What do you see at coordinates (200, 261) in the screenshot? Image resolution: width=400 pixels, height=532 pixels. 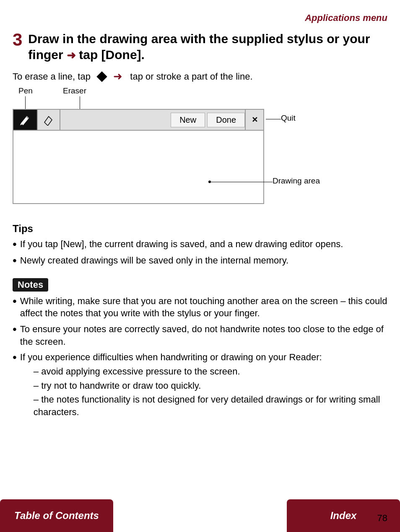 I see `list-item: • Newly created drawings will be saved o…` at bounding box center [200, 261].